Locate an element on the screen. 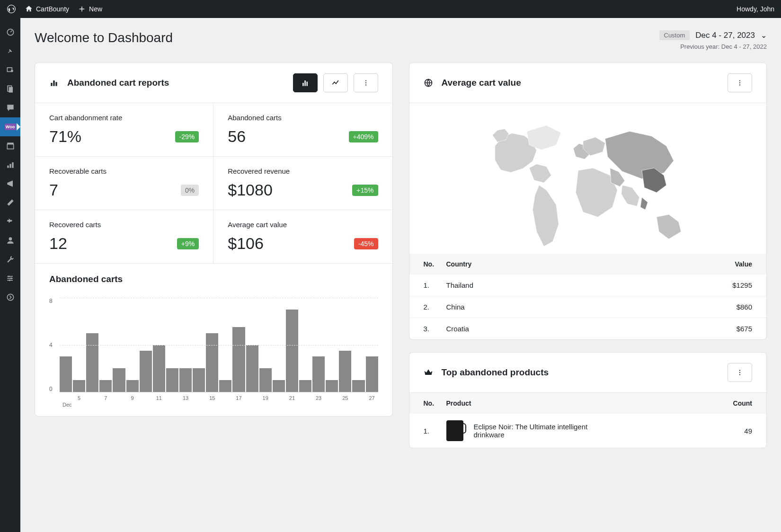  stat-cell: Recovered revenue $1080 +15% is located at coordinates (303, 184).